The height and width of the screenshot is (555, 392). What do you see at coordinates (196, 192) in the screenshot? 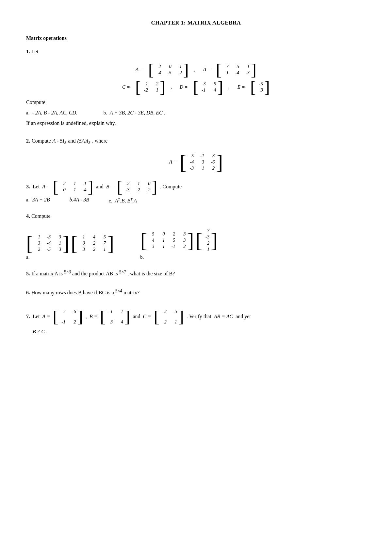
I see `problem-3: 3. Let A = [ 21-1 01-4 ] and B = [ -210 …` at bounding box center [196, 192].